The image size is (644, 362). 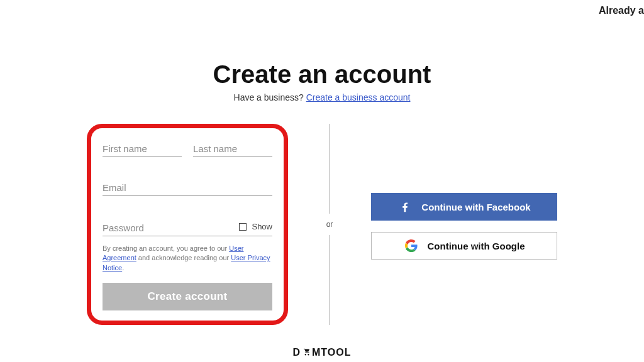 I want to click on divider: or, so click(x=330, y=224).